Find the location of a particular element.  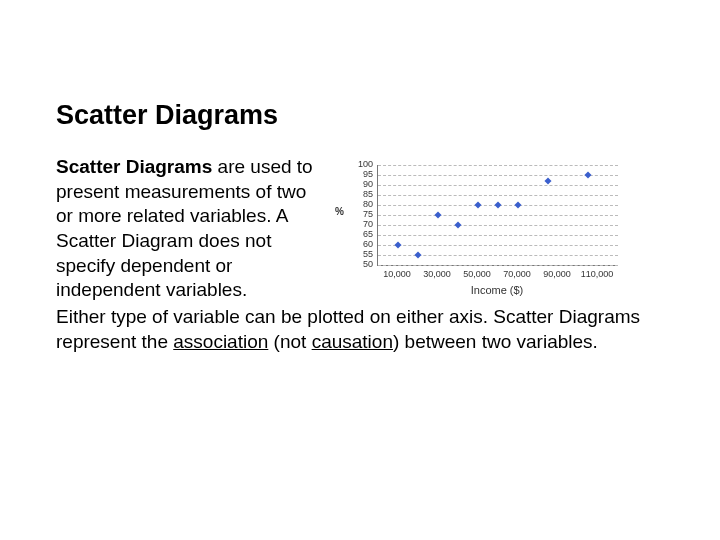

x-tick-label: 30,000 is located at coordinates (437, 275).